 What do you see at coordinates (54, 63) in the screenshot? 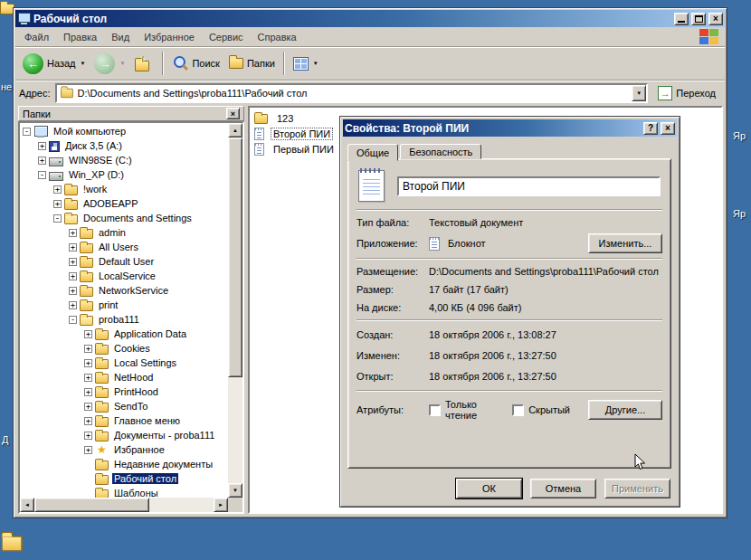
I see `back-button: ← Назад ▼` at bounding box center [54, 63].